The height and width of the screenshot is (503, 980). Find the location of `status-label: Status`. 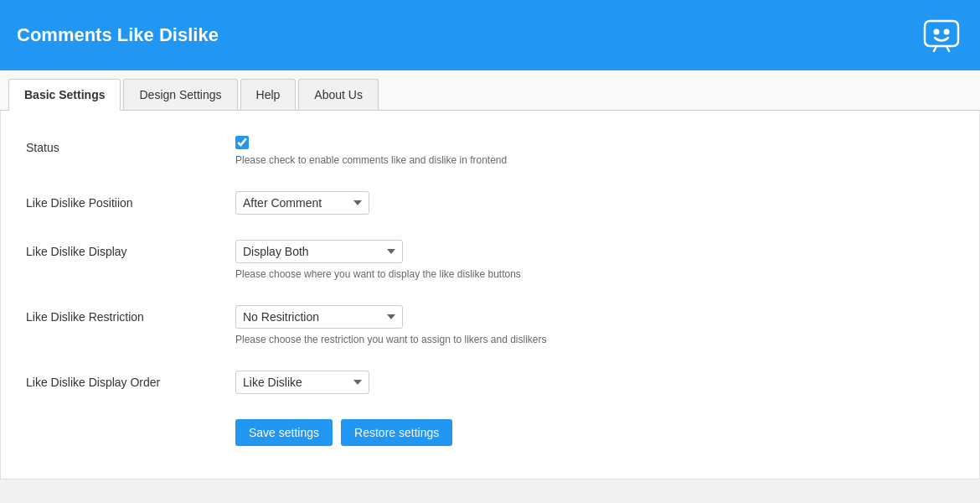

status-label: Status is located at coordinates (131, 145).